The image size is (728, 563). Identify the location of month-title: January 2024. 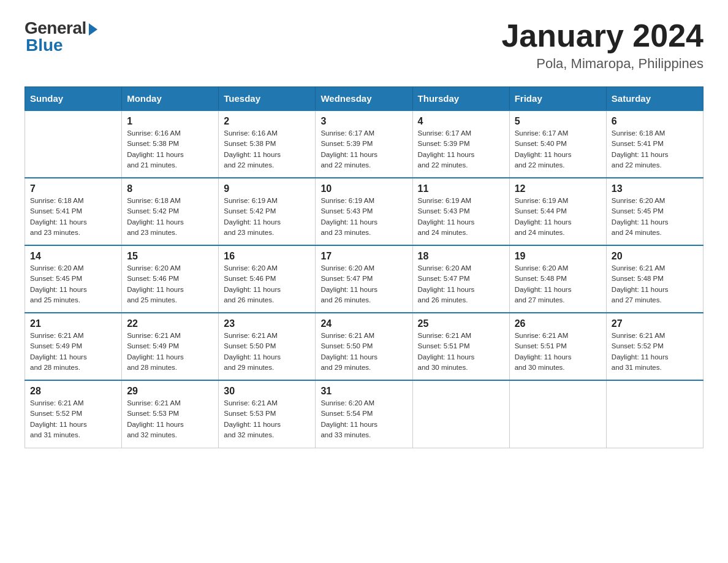
(602, 36).